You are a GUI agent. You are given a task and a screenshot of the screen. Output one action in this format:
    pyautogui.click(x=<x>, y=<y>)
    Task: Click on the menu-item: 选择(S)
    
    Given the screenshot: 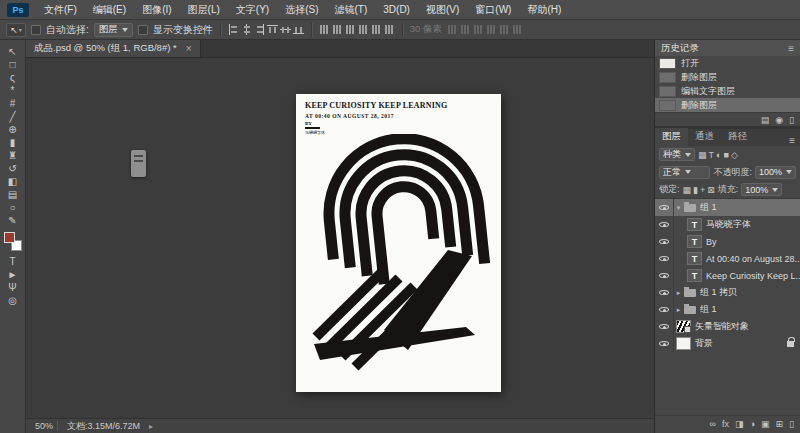 What is the action you would take?
    pyautogui.click(x=302, y=10)
    